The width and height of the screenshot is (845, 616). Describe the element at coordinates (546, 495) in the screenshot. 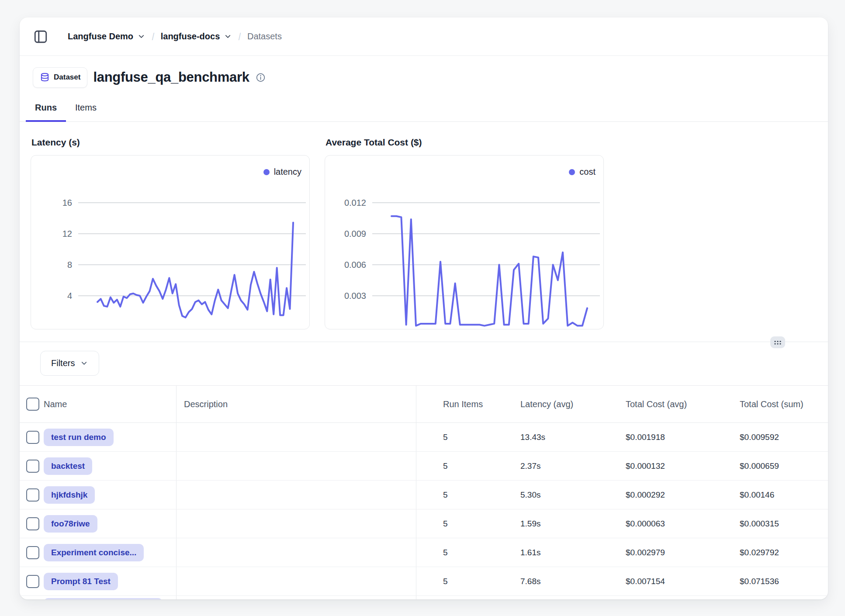

I see `cell-latency-avg: 5.30s` at that location.